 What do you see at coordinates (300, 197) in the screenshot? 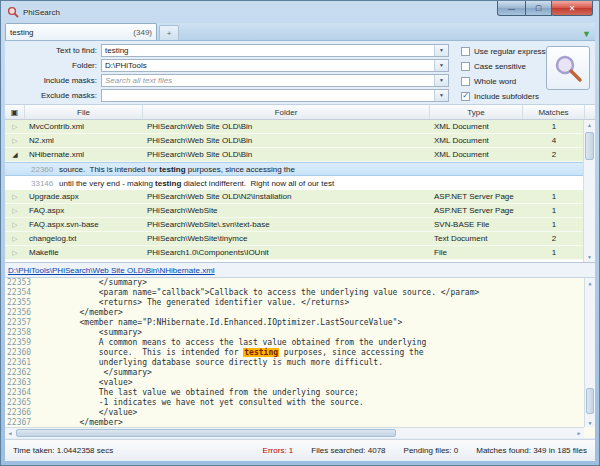
I see `result-row: ▷ Upgrade.aspx PHiSearch\Web Site OLD\N2…` at bounding box center [300, 197].